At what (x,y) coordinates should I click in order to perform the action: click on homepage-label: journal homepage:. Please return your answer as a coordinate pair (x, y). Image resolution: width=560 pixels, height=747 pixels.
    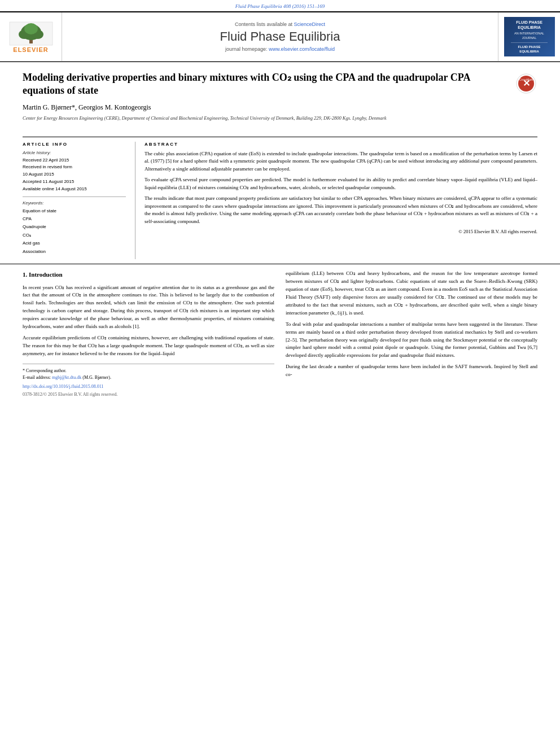
    Looking at the image, I should click on (246, 49).